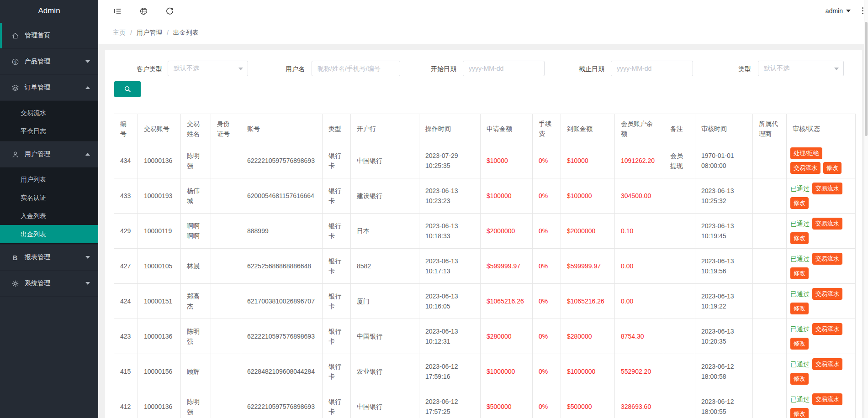 Image resolution: width=868 pixels, height=418 pixels. Describe the element at coordinates (838, 11) in the screenshot. I see `user-dropdown: admin` at that location.